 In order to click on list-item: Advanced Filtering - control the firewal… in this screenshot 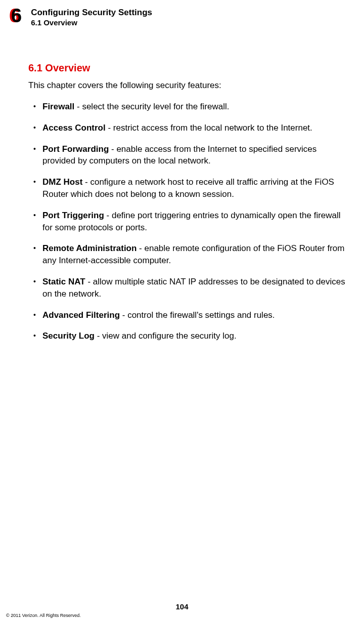, I will do `click(192, 315)`.